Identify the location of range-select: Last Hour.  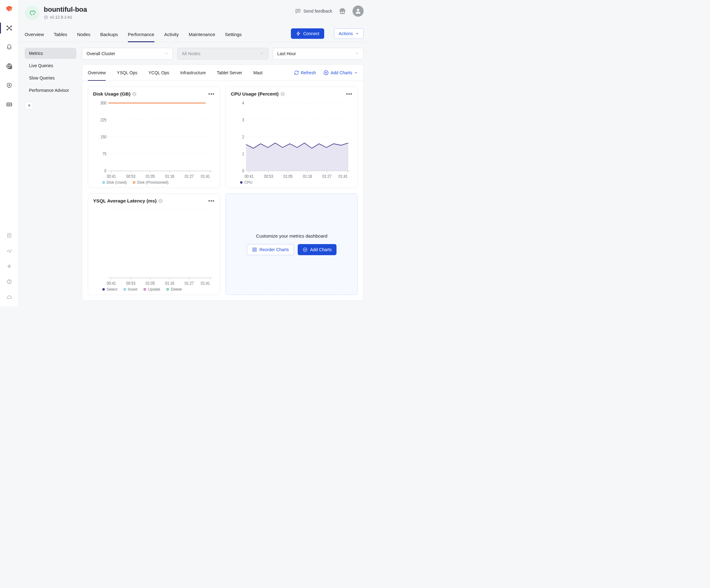
(318, 53).